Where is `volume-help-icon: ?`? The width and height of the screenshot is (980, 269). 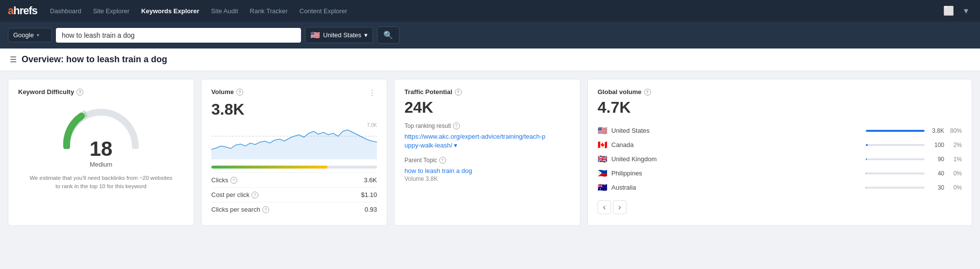 volume-help-icon: ? is located at coordinates (240, 92).